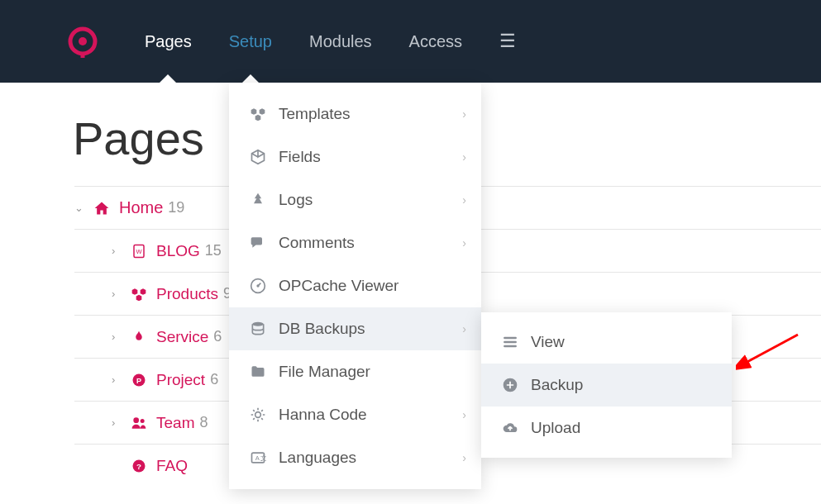  I want to click on menu-hannacode: Hanna Code ›, so click(356, 415).